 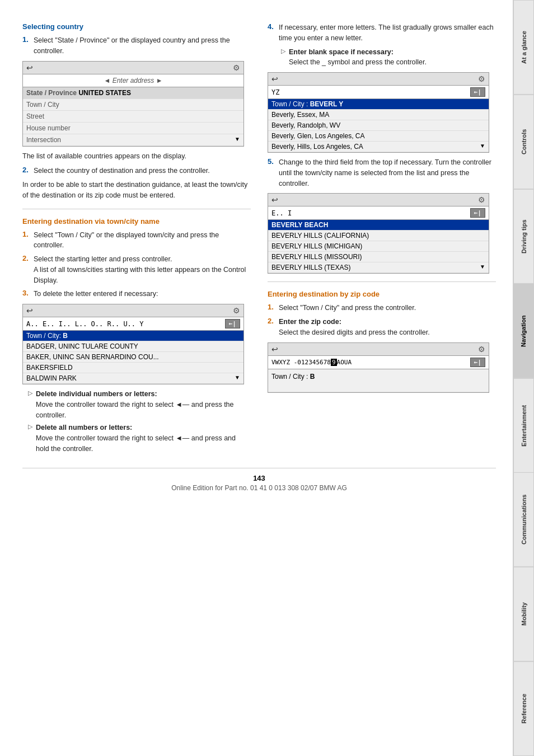 What do you see at coordinates (358, 62) in the screenshot?
I see `blank-space-text: Select the _ symbol and press the contro…` at bounding box center [358, 62].